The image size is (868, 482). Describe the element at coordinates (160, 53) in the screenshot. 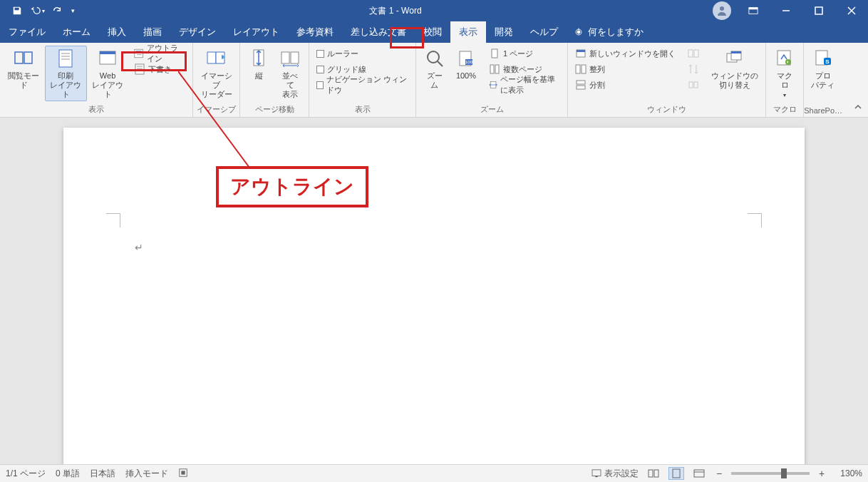

I see `outline-button: アウトライン` at that location.